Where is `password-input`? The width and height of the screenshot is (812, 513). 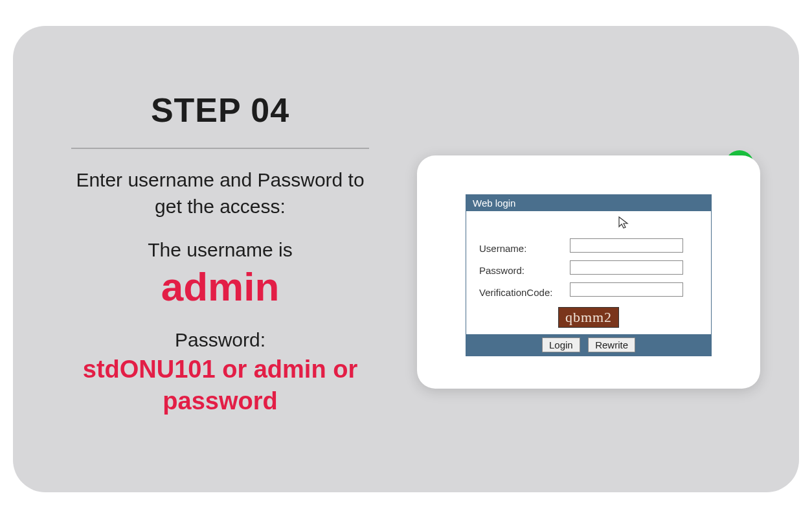 password-input is located at coordinates (627, 268).